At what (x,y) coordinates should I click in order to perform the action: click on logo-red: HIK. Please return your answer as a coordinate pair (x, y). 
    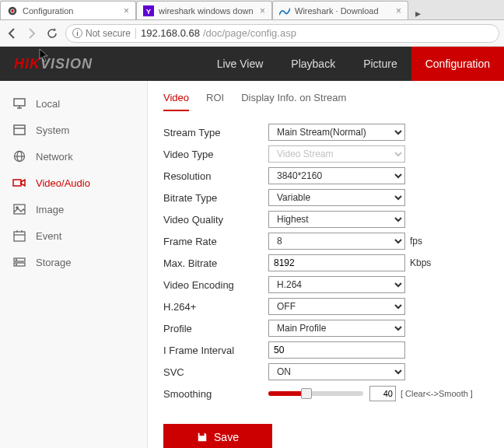
    Looking at the image, I should click on (27, 64).